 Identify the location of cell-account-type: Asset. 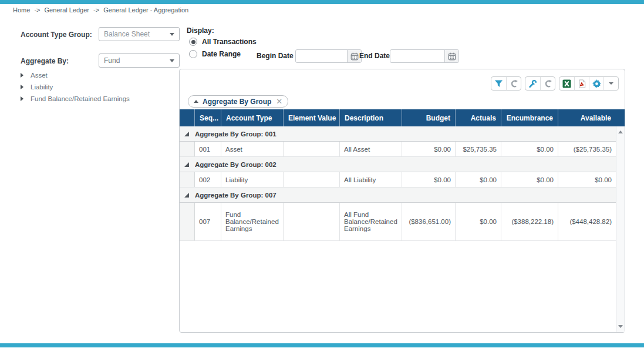
(252, 149).